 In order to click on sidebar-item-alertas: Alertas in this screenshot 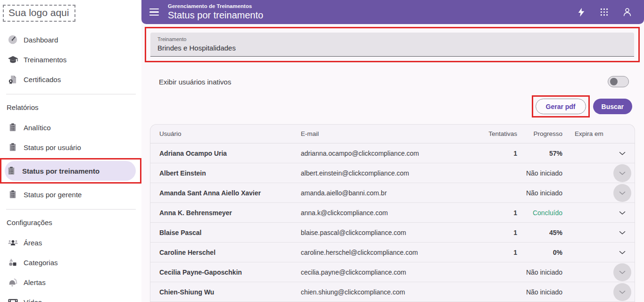, I will do `click(71, 282)`.